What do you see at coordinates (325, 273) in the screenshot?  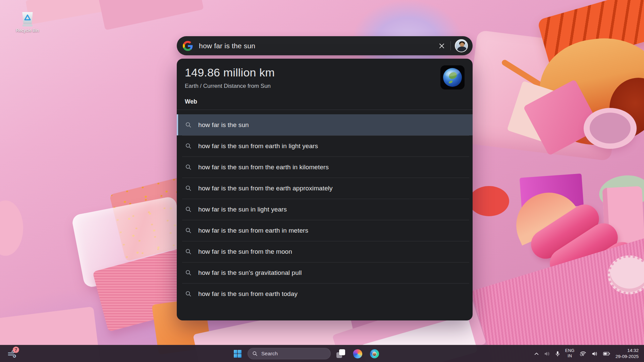 I see `suggestion-row: how far is the sun's gravitational pull` at bounding box center [325, 273].